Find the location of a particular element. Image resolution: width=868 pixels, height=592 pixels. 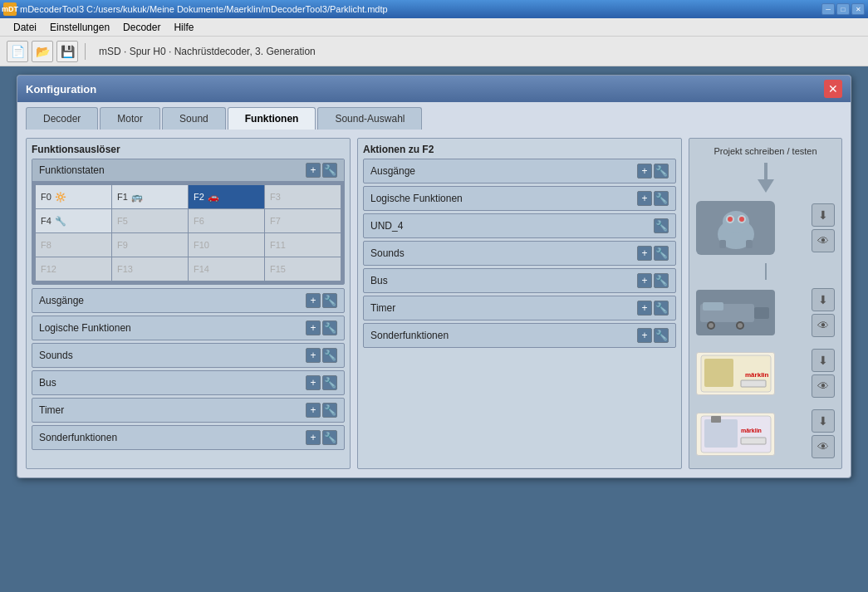

train-eye-btn: 👁 is located at coordinates (823, 325).